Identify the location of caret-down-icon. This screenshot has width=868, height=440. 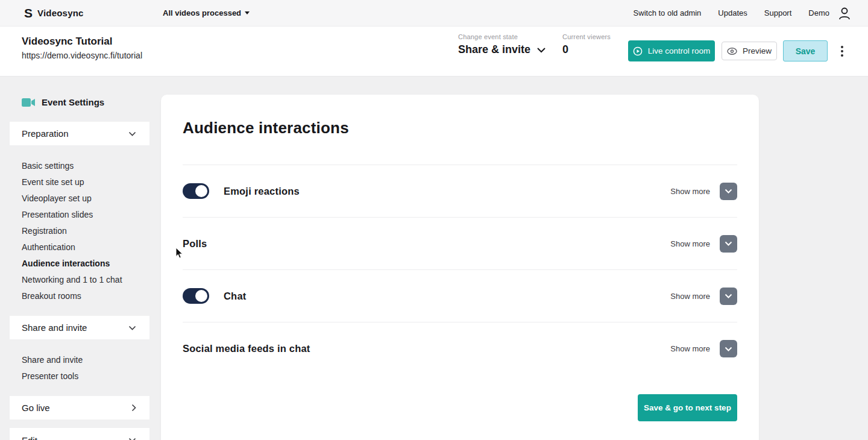
(247, 13).